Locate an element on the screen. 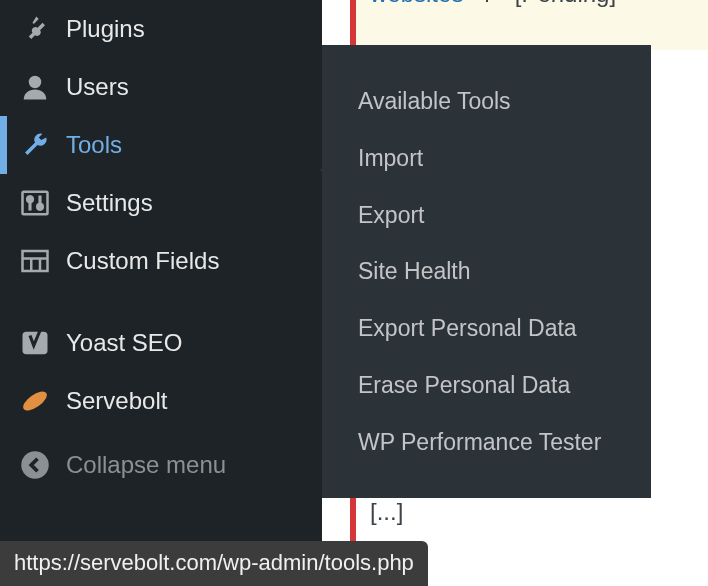 The image size is (708, 586). submenu-available-tools: Available Tools is located at coordinates (486, 102).